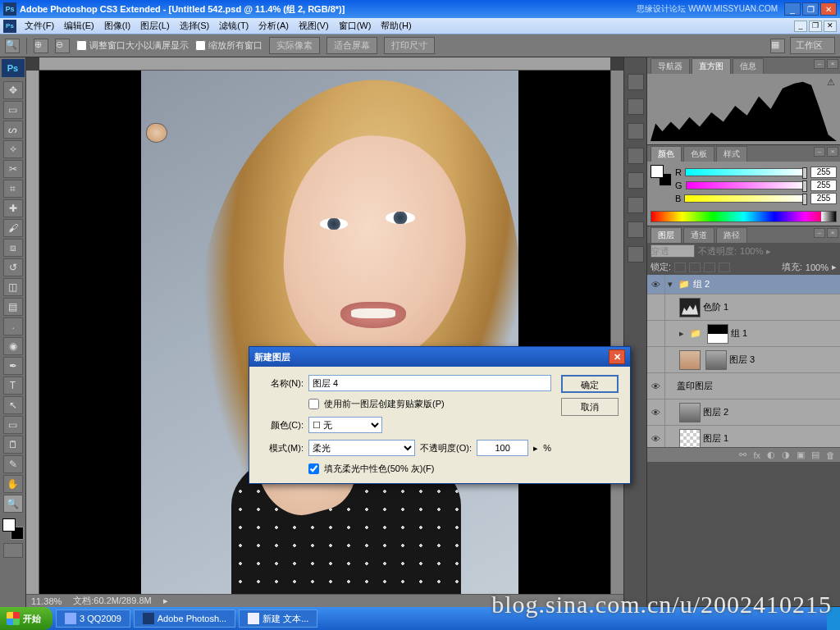  What do you see at coordinates (746, 185) in the screenshot?
I see `g-slider` at bounding box center [746, 185].